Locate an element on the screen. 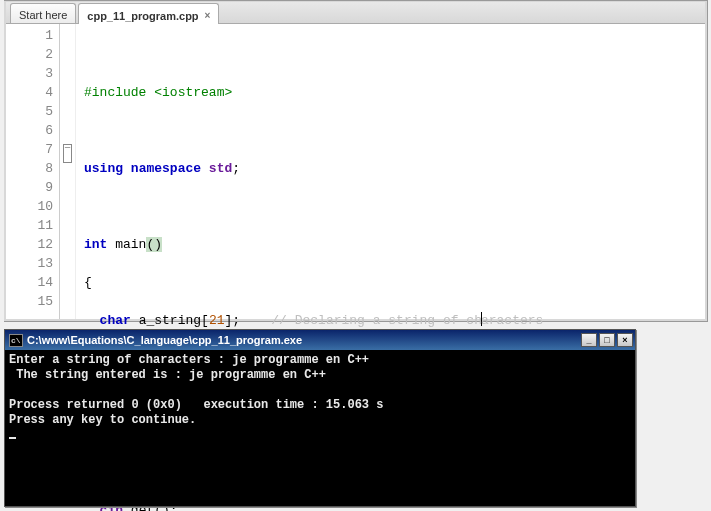 Image resolution: width=711 pixels, height=511 pixels. line-number: 4 is located at coordinates (30, 92).